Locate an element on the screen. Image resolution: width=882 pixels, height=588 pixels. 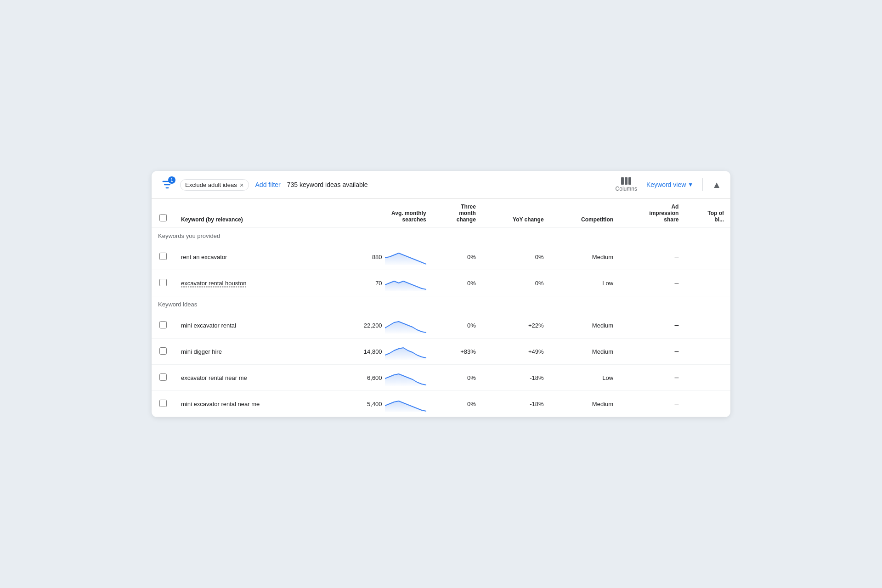
three-month-cell: +83% is located at coordinates (458, 352).